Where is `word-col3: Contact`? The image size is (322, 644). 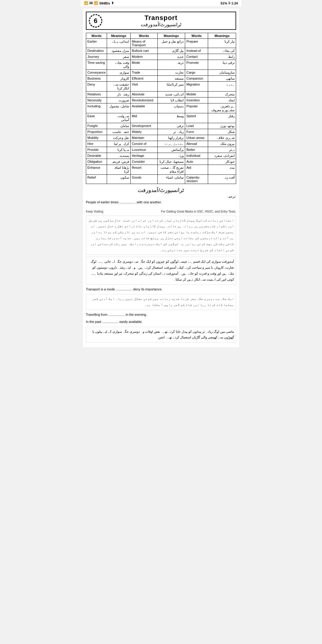 word-col3: Contact is located at coordinates (197, 57).